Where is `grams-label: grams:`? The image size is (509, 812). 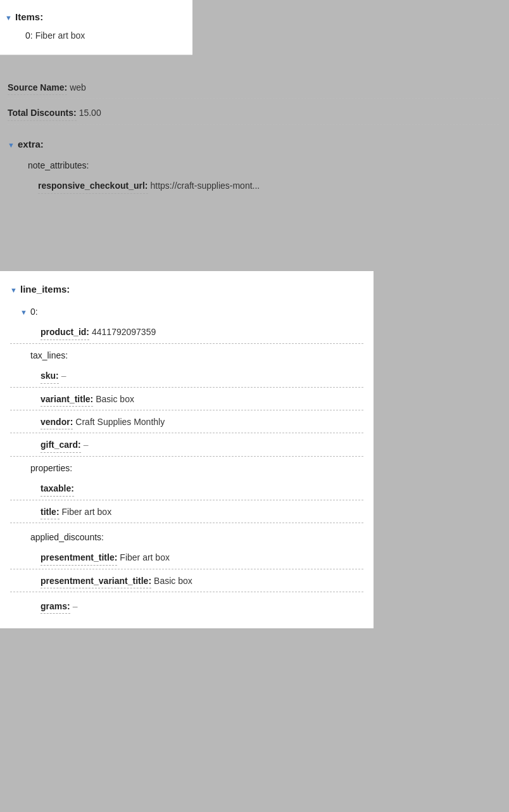
grams-label: grams: is located at coordinates (56, 607).